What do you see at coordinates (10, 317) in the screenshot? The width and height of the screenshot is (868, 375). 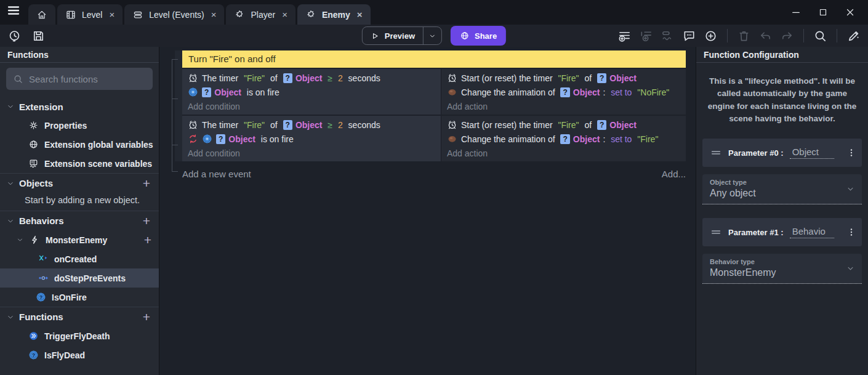 I see `chevron-down-icon` at bounding box center [10, 317].